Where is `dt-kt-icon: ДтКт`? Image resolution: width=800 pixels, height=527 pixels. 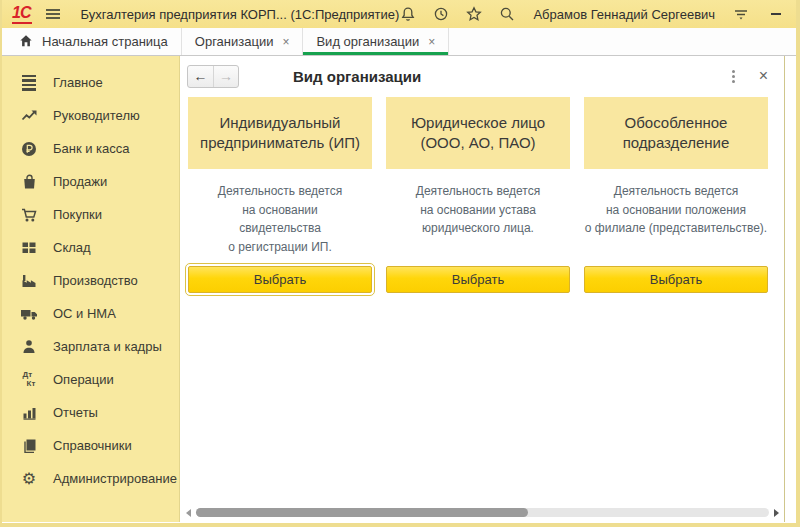
dt-kt-icon: ДтКт is located at coordinates (29, 380).